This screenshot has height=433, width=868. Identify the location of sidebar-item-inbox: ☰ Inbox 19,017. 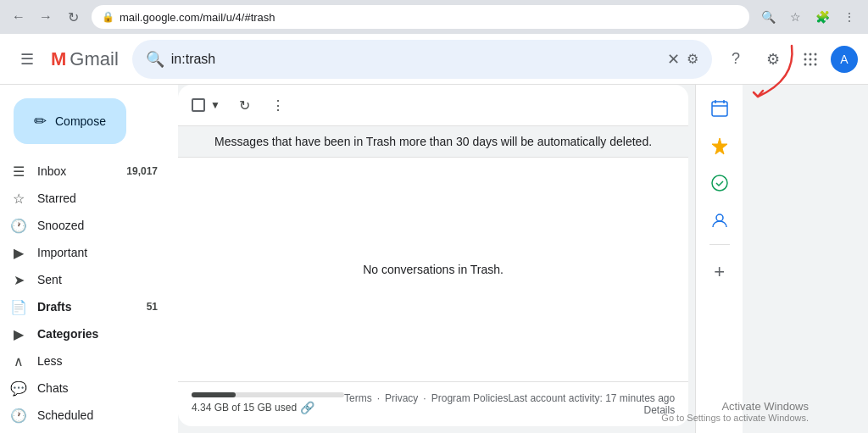
(86, 171).